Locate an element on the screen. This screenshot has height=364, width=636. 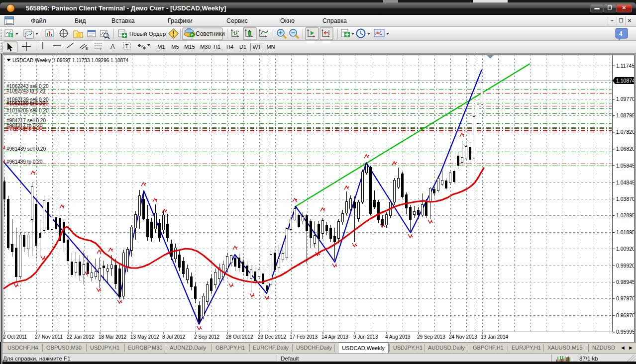
svg-text: Советники is located at coordinates (210, 34).